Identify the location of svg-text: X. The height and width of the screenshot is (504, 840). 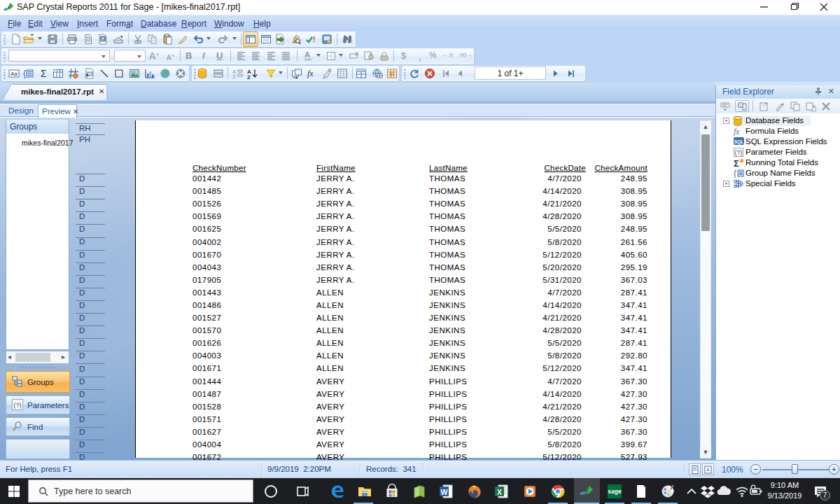
(500, 491).